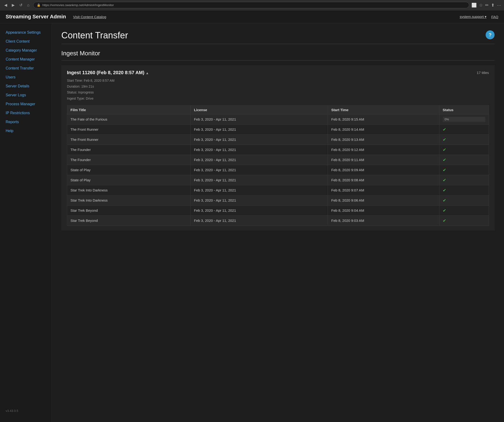  I want to click on bookmark-icon: ☆, so click(481, 5).